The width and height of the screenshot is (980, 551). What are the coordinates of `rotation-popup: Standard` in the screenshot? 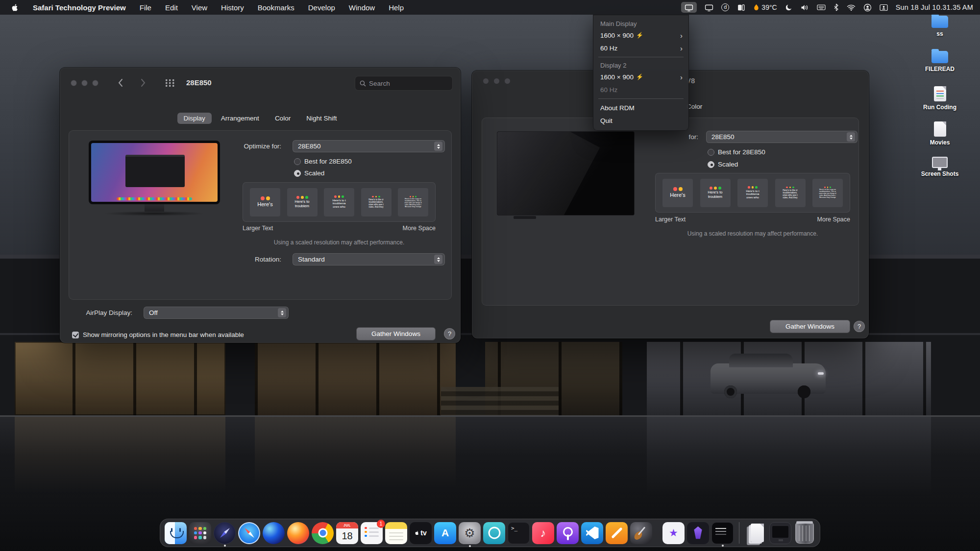 It's located at (368, 260).